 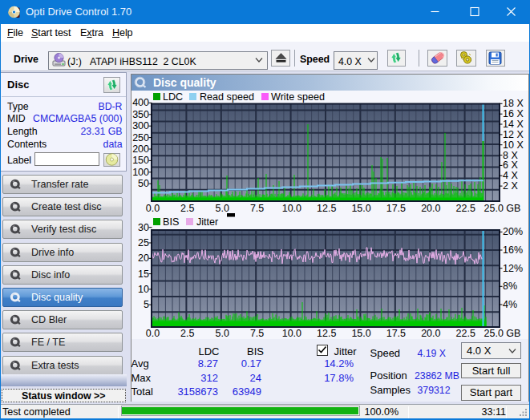 What do you see at coordinates (171, 222) in the screenshot?
I see `svg-text: BIS` at bounding box center [171, 222].